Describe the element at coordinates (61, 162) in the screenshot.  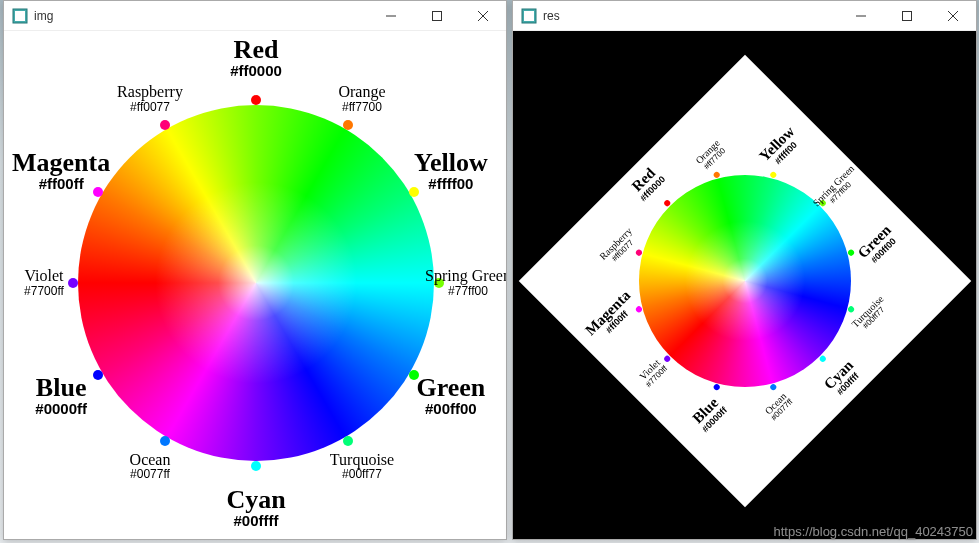
I see `color-name: Magenta` at that location.